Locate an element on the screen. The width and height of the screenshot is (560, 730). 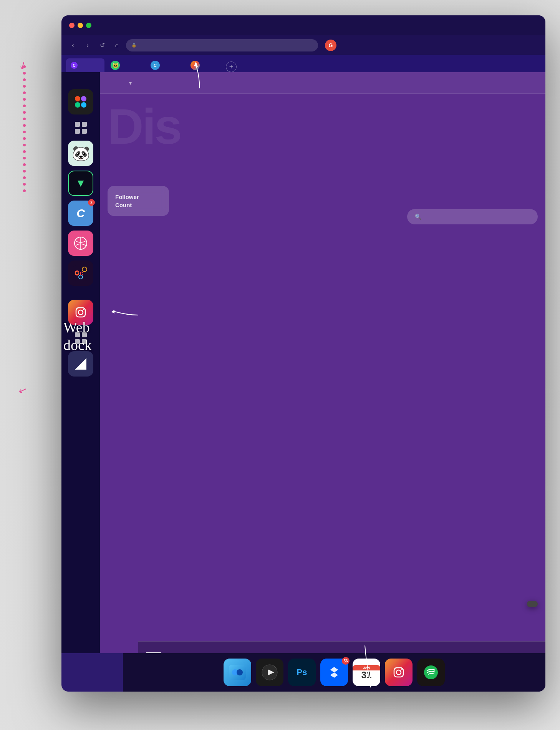
tab-favicon-canva: C is located at coordinates (74, 65).